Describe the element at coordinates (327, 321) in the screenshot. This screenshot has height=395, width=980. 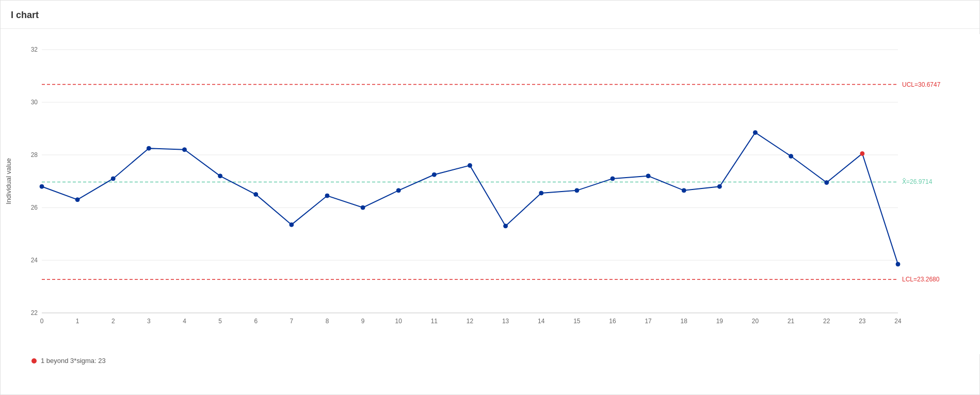
I see `svg-text: 8` at that location.